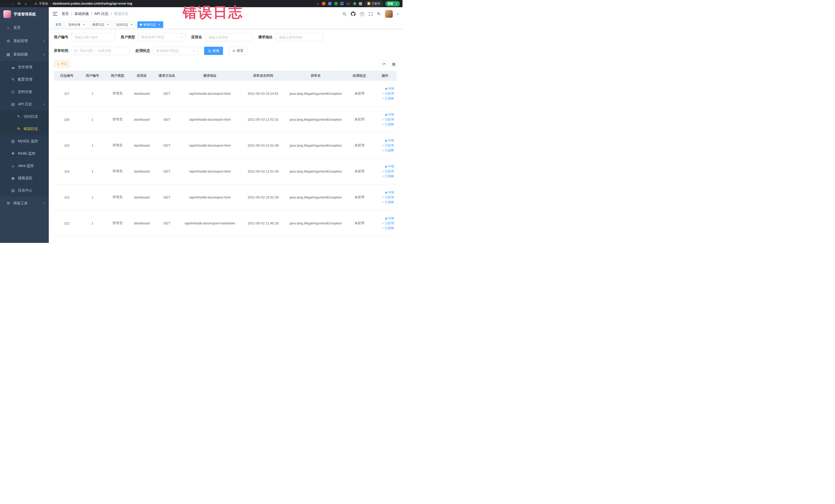  What do you see at coordinates (348, 4) in the screenshot?
I see `extension-on-badge: on` at bounding box center [348, 4].